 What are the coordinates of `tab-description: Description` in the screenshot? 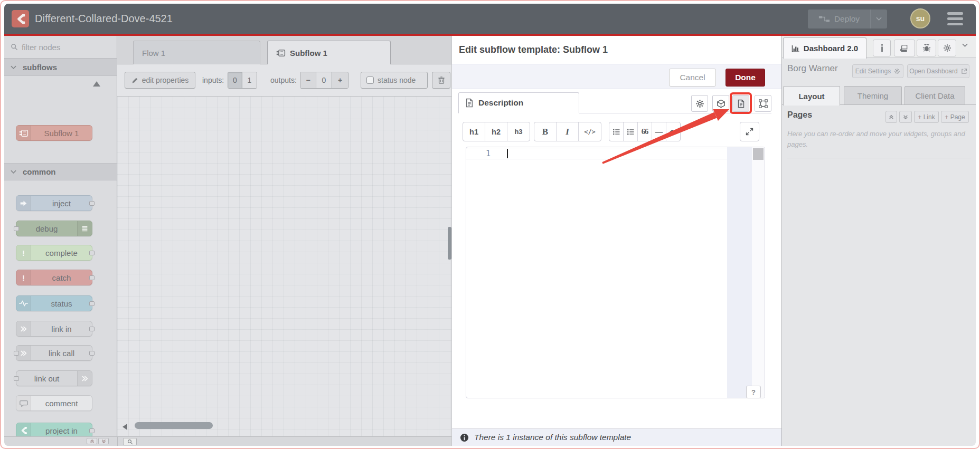 It's located at (519, 103).